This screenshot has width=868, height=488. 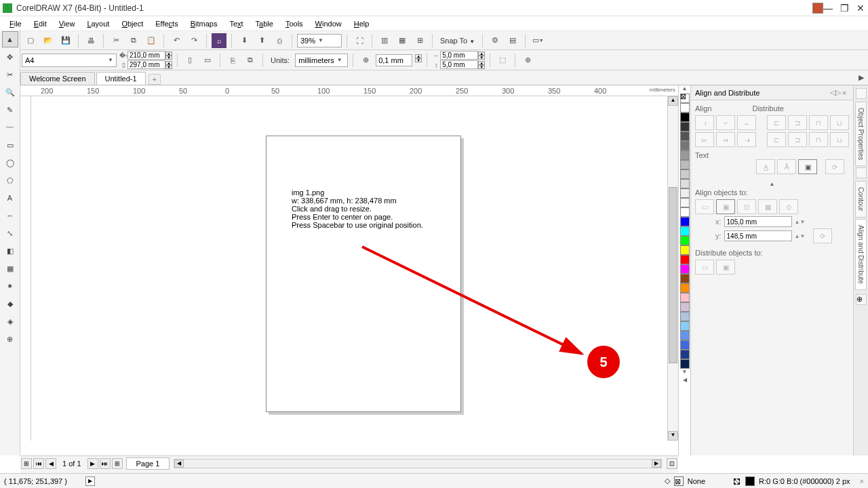 I want to click on align-left-button: ⫞, so click(x=705, y=123).